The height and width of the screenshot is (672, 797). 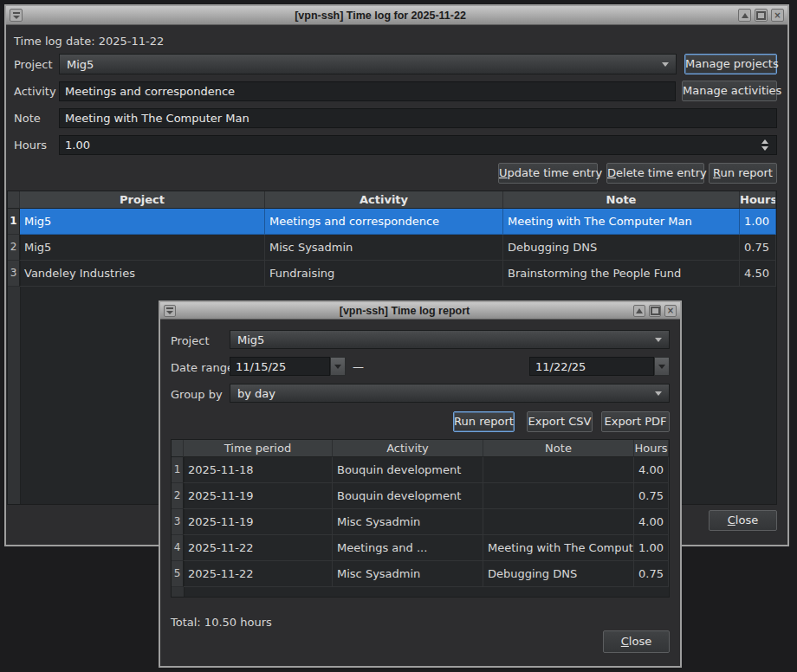 What do you see at coordinates (367, 92) in the screenshot?
I see `activity-input` at bounding box center [367, 92].